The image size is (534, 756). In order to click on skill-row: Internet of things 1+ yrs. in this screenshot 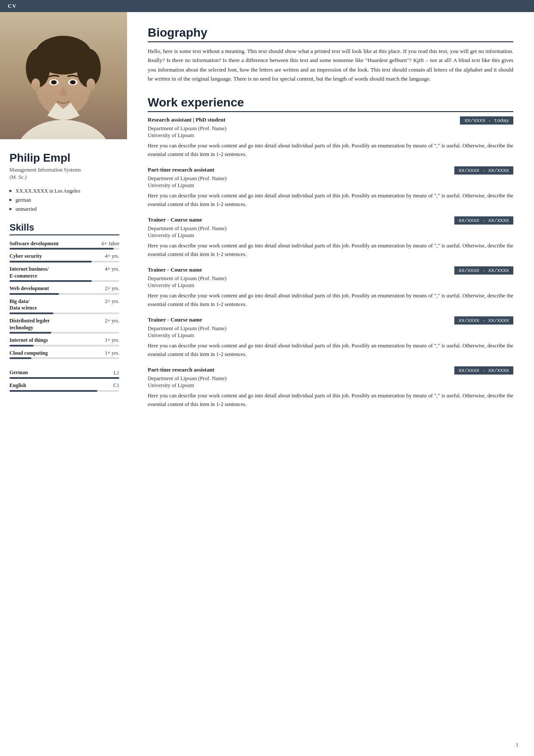, I will do `click(65, 340)`.